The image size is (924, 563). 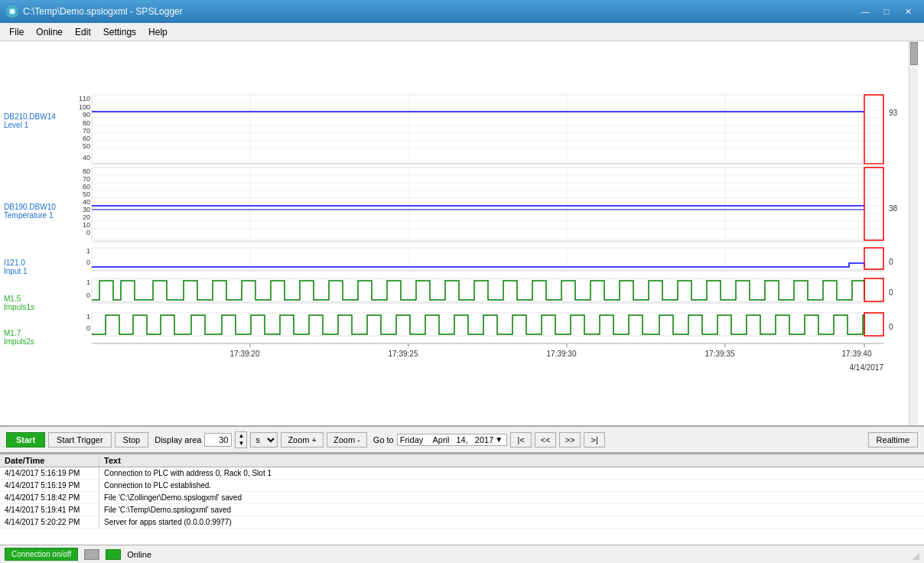 What do you see at coordinates (19, 308) in the screenshot?
I see `svg-text: Impuls1s` at bounding box center [19, 308].